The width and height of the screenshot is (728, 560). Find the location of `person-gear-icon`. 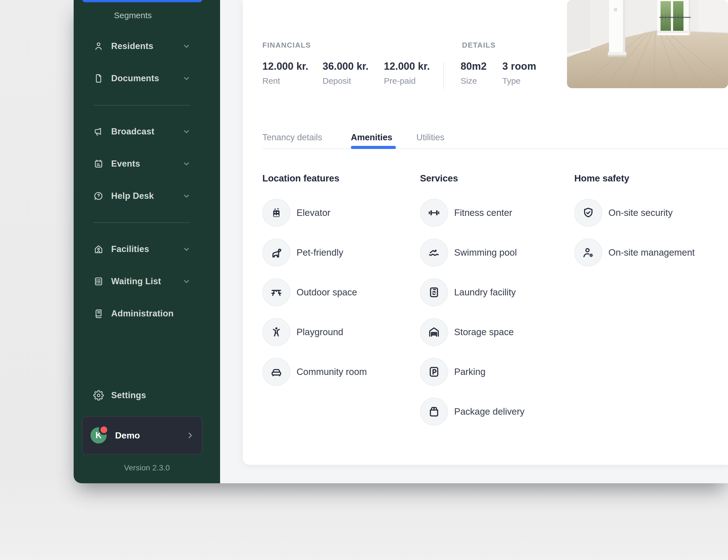

person-gear-icon is located at coordinates (588, 253).